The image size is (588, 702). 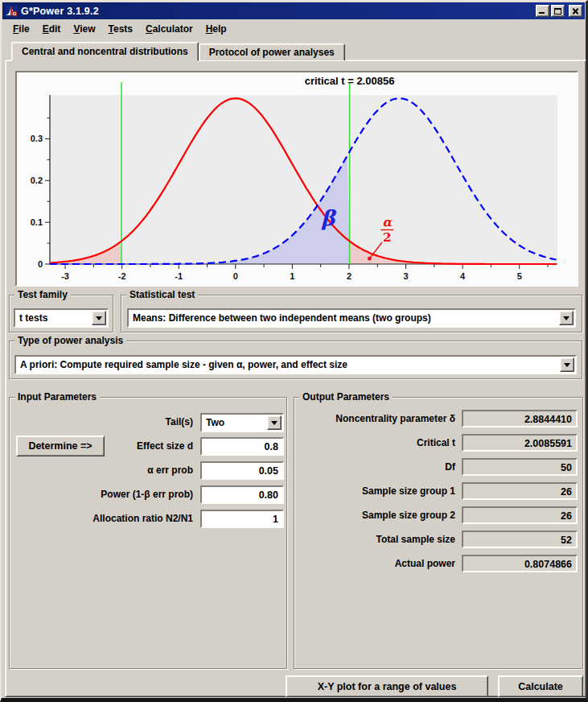 I want to click on tails-label: Tail(s), so click(x=101, y=422).